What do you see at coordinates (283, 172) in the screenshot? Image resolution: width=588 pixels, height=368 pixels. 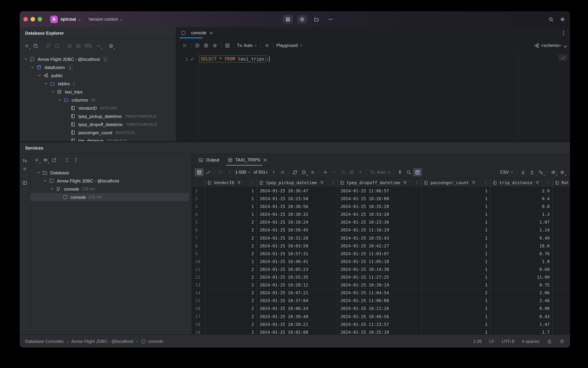 I see `page-last-button` at bounding box center [283, 172].